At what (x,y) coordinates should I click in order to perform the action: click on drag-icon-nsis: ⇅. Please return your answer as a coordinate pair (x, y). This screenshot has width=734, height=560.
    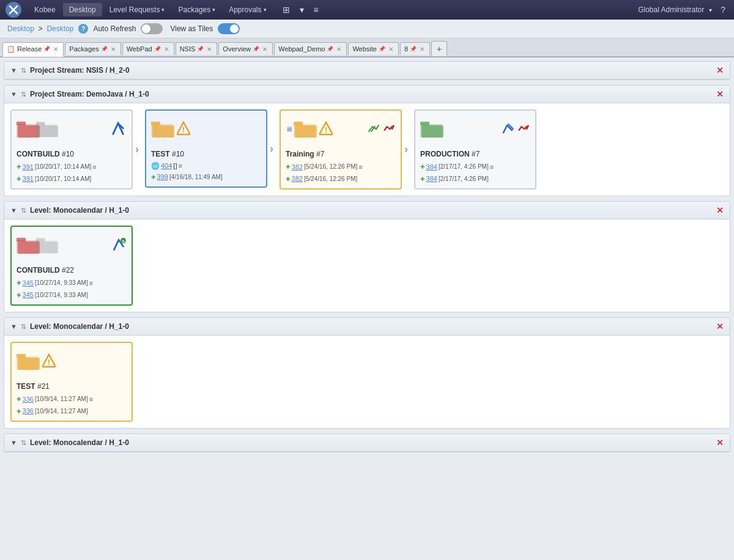
    Looking at the image, I should click on (23, 71).